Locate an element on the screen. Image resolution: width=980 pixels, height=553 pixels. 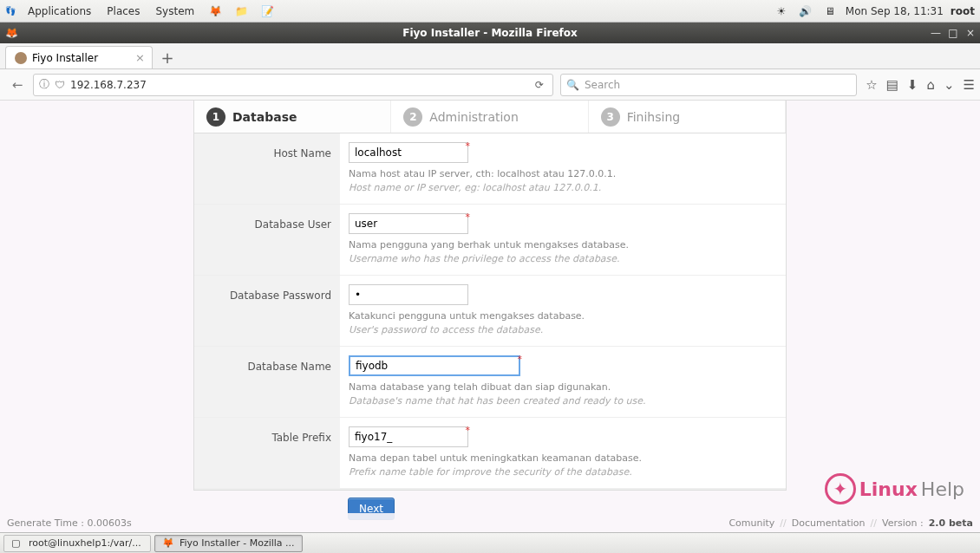
wizard-steps: 1 Database 2 Administration 3 Finihsing is located at coordinates (490, 117).